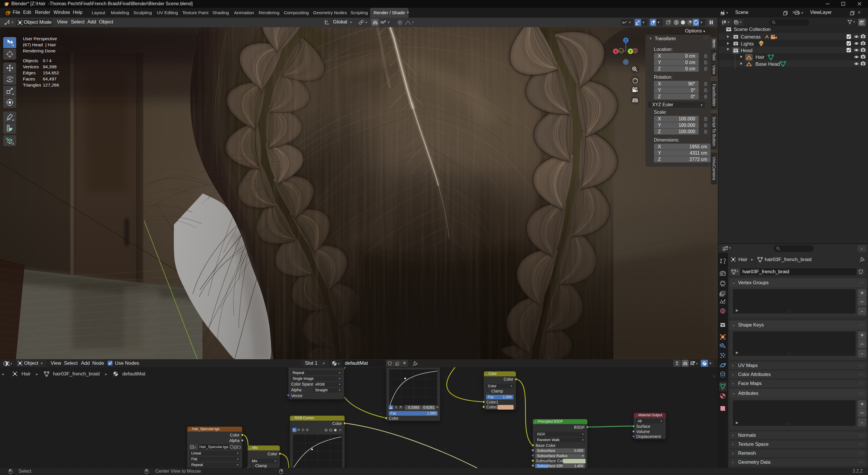 The width and height of the screenshot is (868, 475). What do you see at coordinates (760, 57) in the screenshot?
I see `svg-text: Hair` at bounding box center [760, 57].